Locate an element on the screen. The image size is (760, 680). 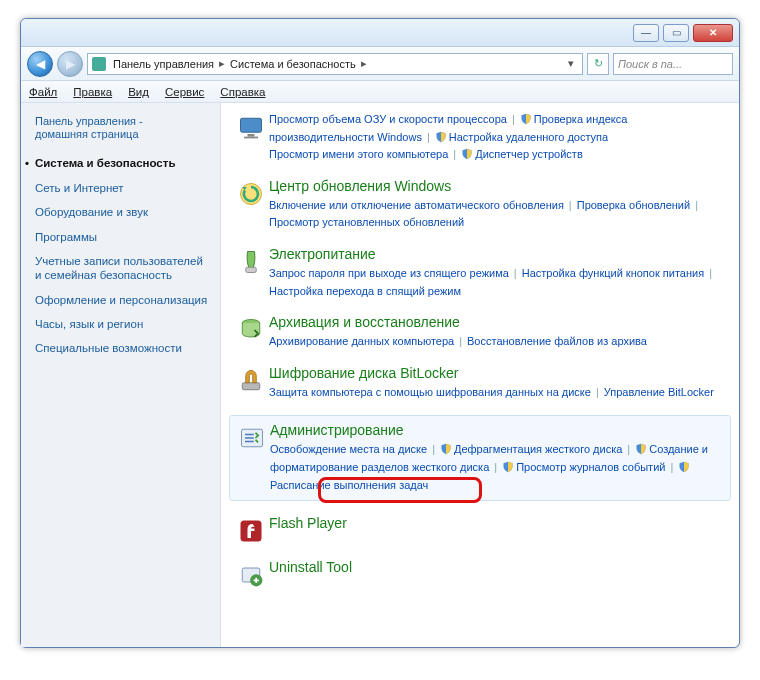
minimize-button: — is located at coordinates (646, 33).